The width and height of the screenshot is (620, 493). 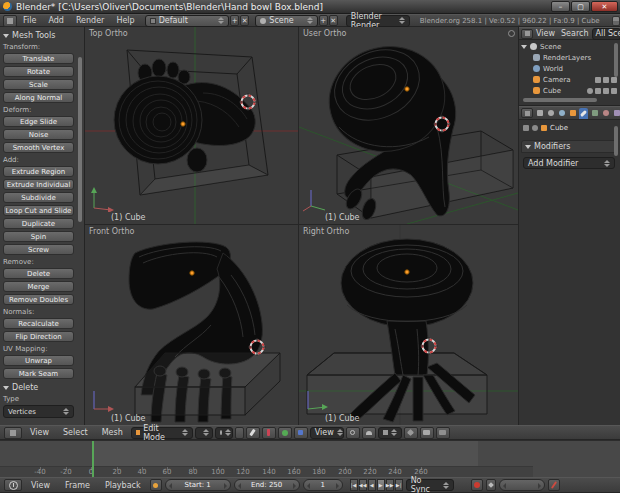 I want to click on spin-button: Spin, so click(x=38, y=236).